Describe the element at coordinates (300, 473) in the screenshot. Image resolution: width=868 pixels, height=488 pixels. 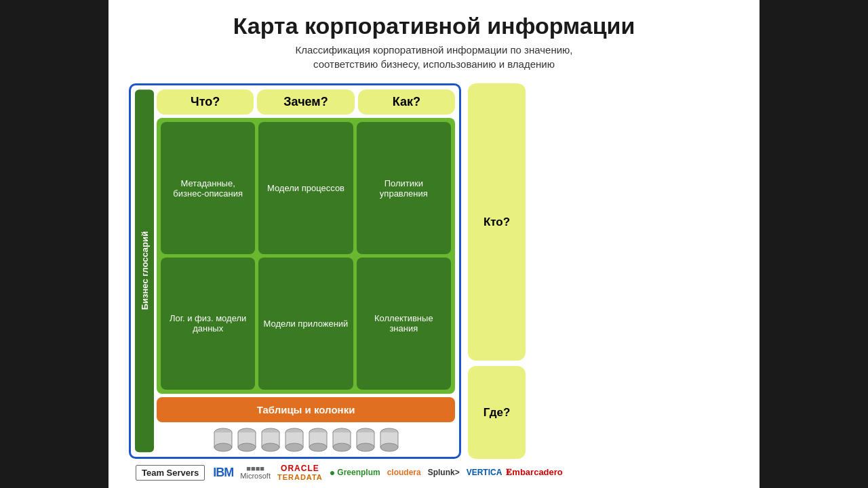
I see `logo-oracle-teradata: ORACLE TERADATA` at that location.